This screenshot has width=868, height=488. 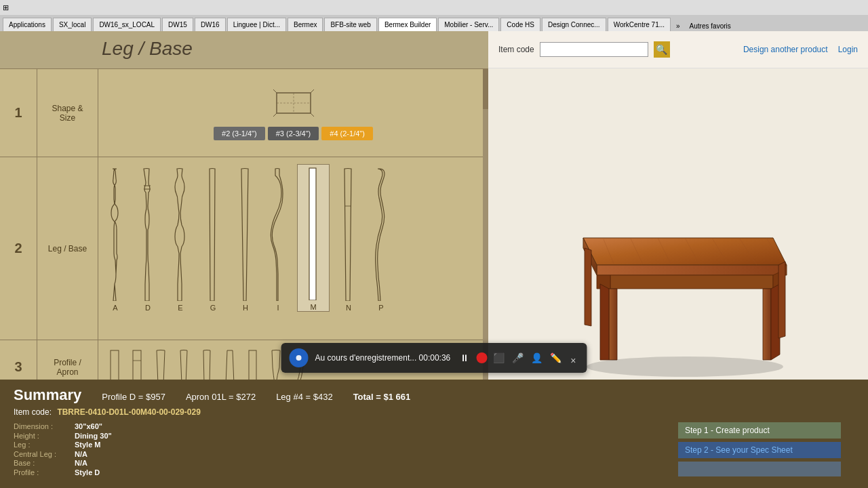 What do you see at coordinates (27, 24) in the screenshot?
I see `tab-applications: Applications` at bounding box center [27, 24].